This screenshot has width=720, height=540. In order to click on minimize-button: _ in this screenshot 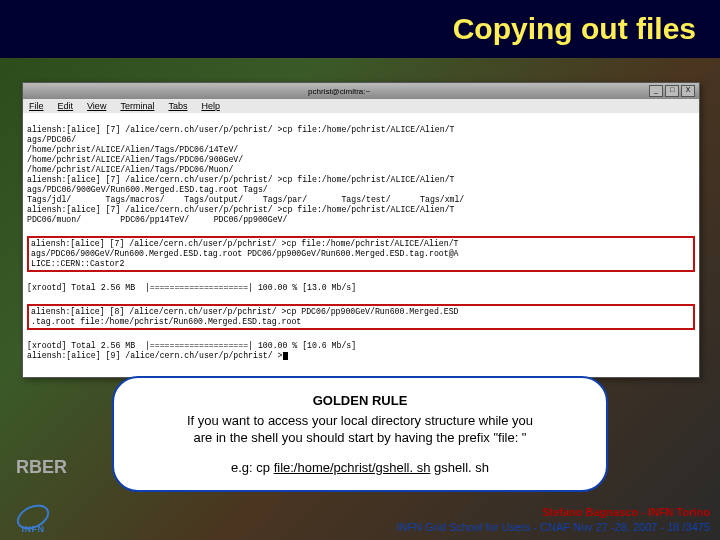, I will do `click(656, 91)`.